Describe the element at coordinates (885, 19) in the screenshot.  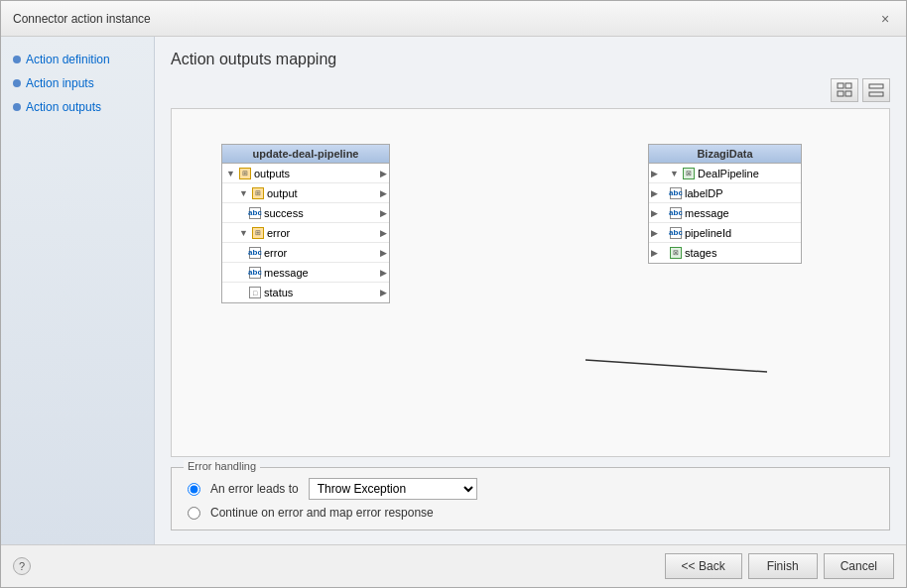
I see `close-button: ×` at that location.